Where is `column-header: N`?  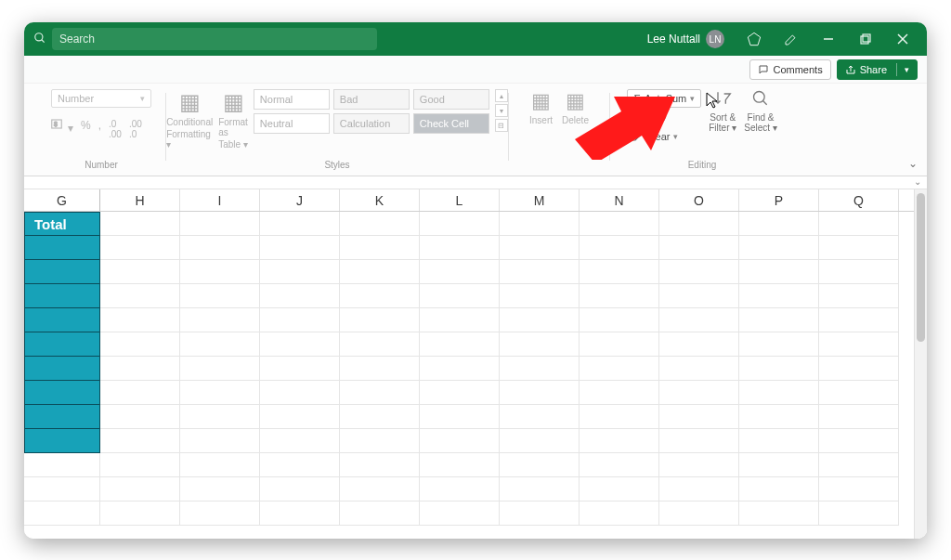
column-header: N is located at coordinates (619, 201).